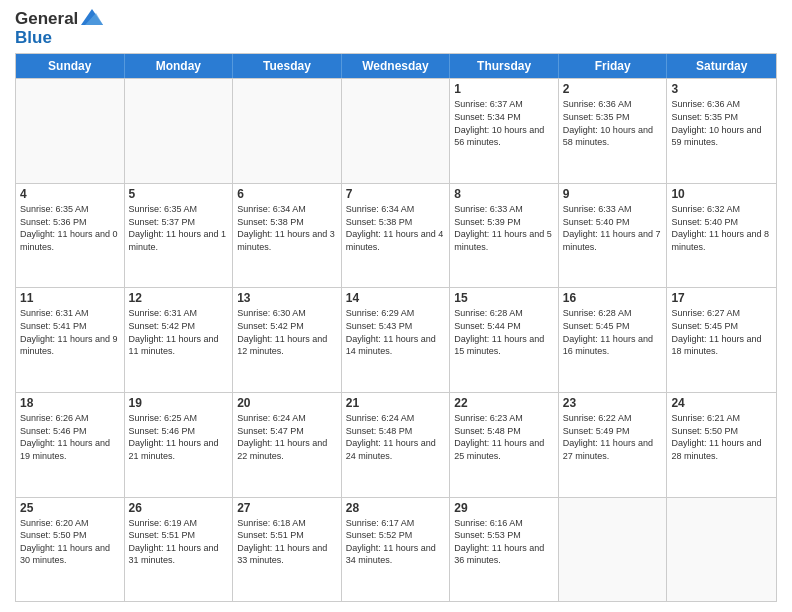 The width and height of the screenshot is (792, 612). I want to click on day-number: 20, so click(287, 403).